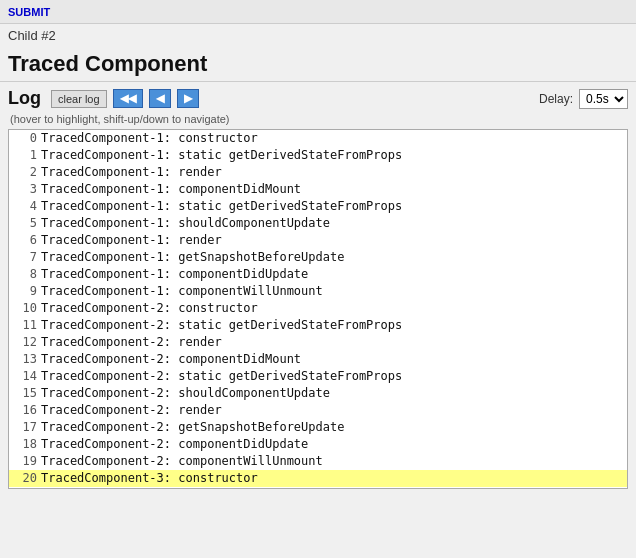 The image size is (636, 558). What do you see at coordinates (318, 428) in the screenshot?
I see `log-entry: 17TracedComponent-2: getSnapshotBeforeUp…` at bounding box center [318, 428].